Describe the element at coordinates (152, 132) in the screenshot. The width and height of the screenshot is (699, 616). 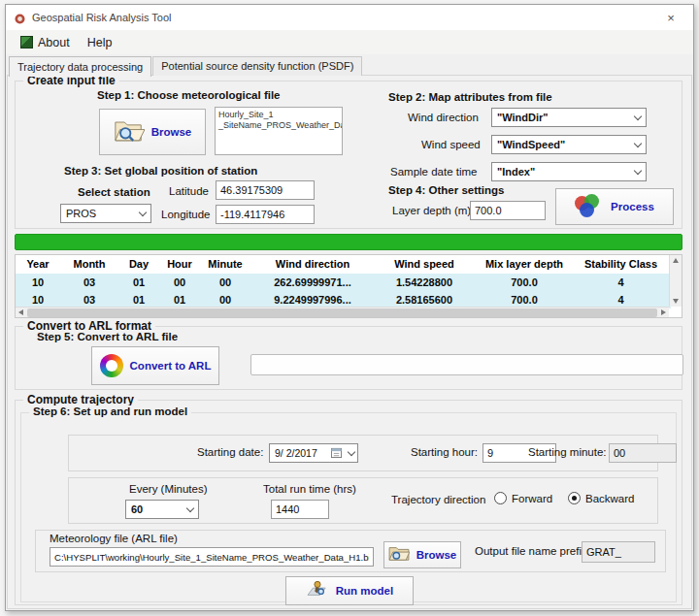
I see `browse-met-file-button: Browse` at that location.